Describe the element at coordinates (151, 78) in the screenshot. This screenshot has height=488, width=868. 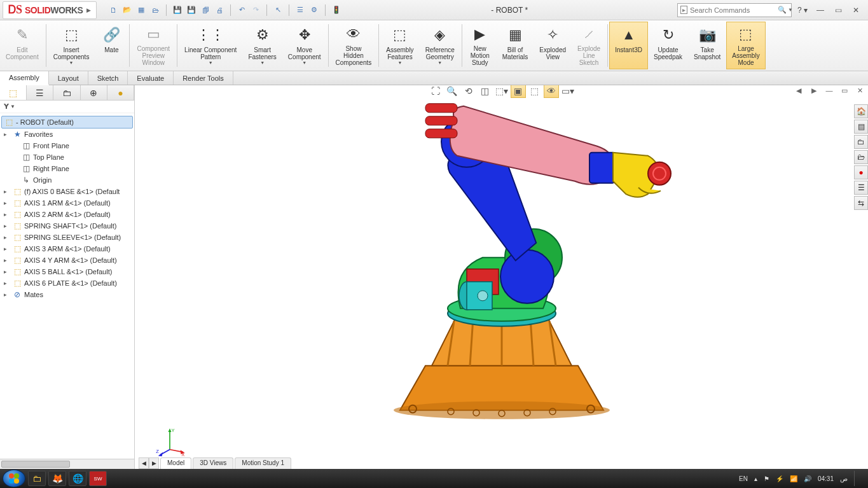
I see `tab-evaluate: Evaluate` at that location.